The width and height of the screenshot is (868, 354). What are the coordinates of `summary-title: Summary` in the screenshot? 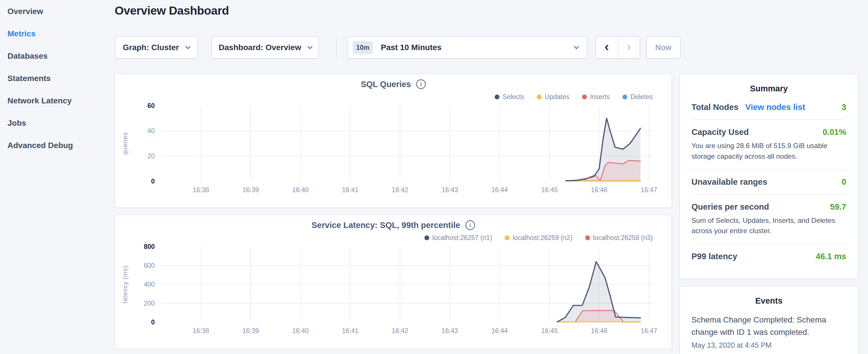 It's located at (769, 89).